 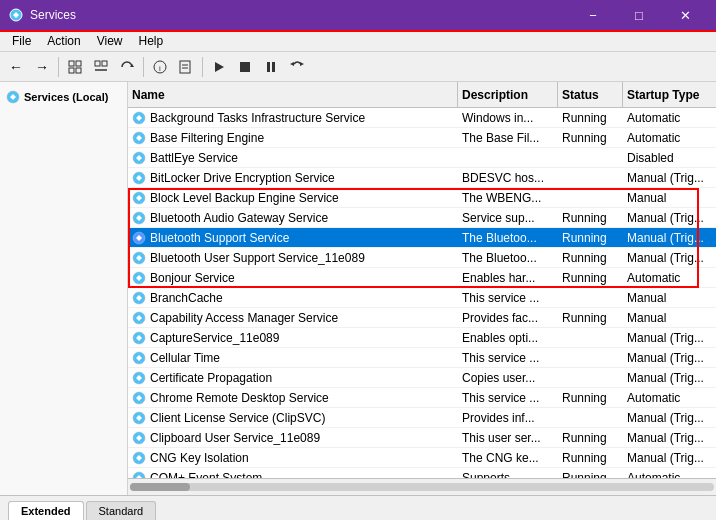 What do you see at coordinates (101, 67) in the screenshot?
I see `collapse-button` at bounding box center [101, 67].